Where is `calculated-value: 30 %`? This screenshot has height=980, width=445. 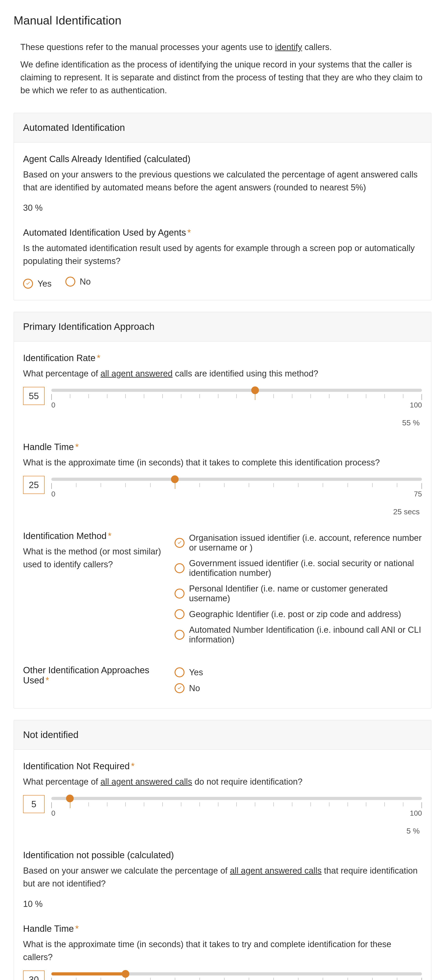
calculated-value: 30 % is located at coordinates (223, 208).